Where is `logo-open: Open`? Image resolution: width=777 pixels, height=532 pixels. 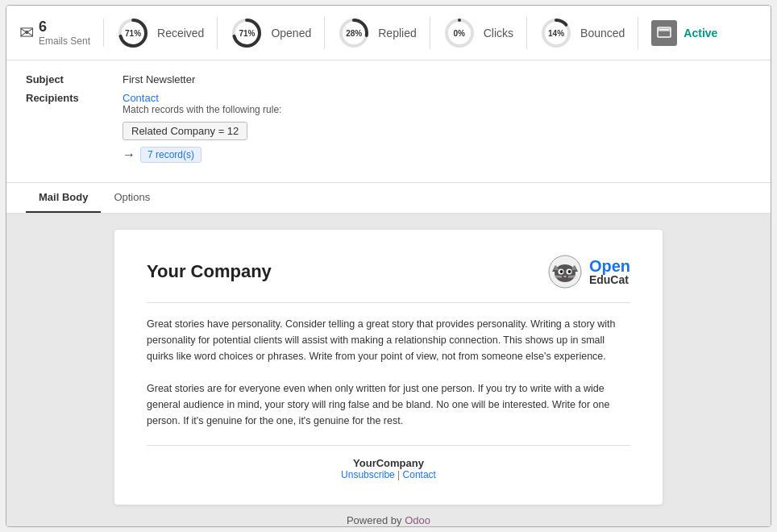
logo-open: Open is located at coordinates (609, 266).